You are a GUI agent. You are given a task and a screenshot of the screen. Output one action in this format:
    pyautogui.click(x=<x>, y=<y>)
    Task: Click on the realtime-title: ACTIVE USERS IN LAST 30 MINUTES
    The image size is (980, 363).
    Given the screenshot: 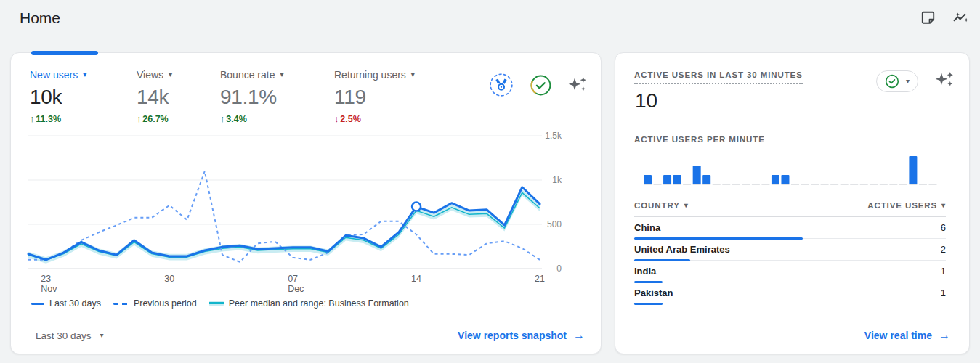 What is the action you would take?
    pyautogui.click(x=718, y=77)
    